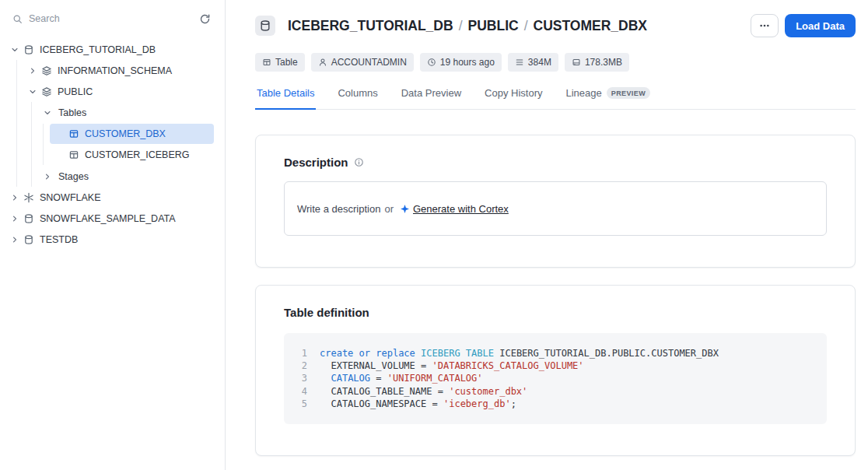  What do you see at coordinates (513, 96) in the screenshot?
I see `tab-copy-history: Copy History` at bounding box center [513, 96].